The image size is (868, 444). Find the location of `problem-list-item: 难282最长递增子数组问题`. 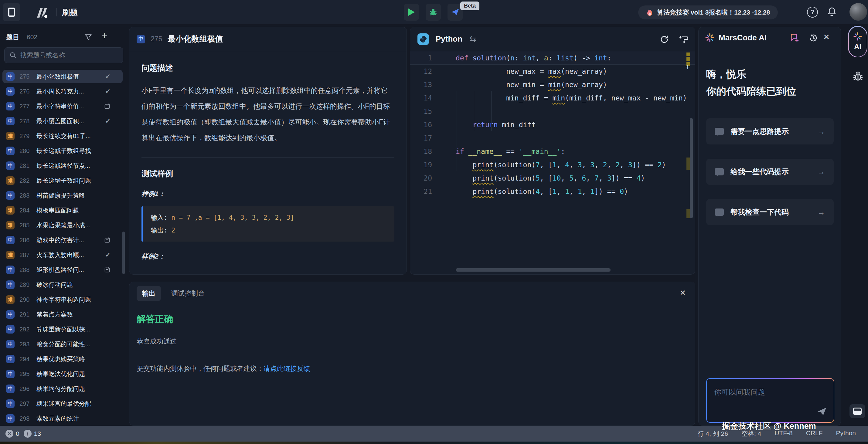

problem-list-item: 难282最长递增子数组问题 is located at coordinates (63, 181).